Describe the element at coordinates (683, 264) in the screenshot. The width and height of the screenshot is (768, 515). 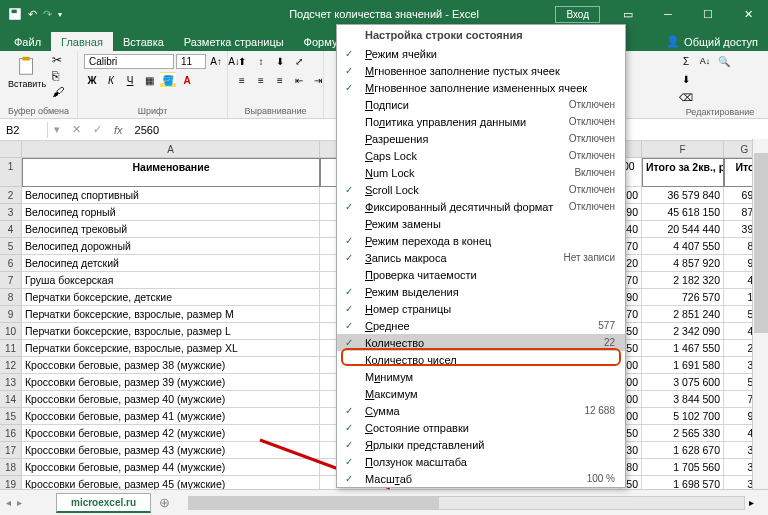
I see `cell: 4 857 920` at that location.